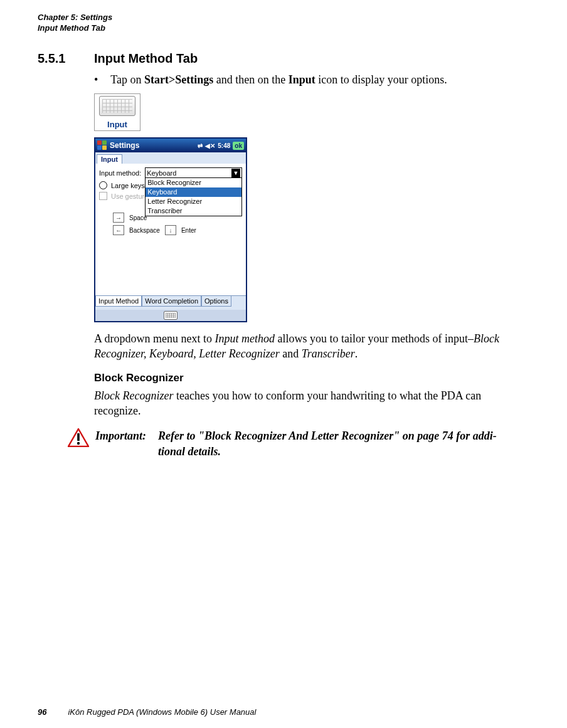 The image size is (567, 728). What do you see at coordinates (179, 80) in the screenshot?
I see `bullet-bold-1: Start>Settings` at bounding box center [179, 80].